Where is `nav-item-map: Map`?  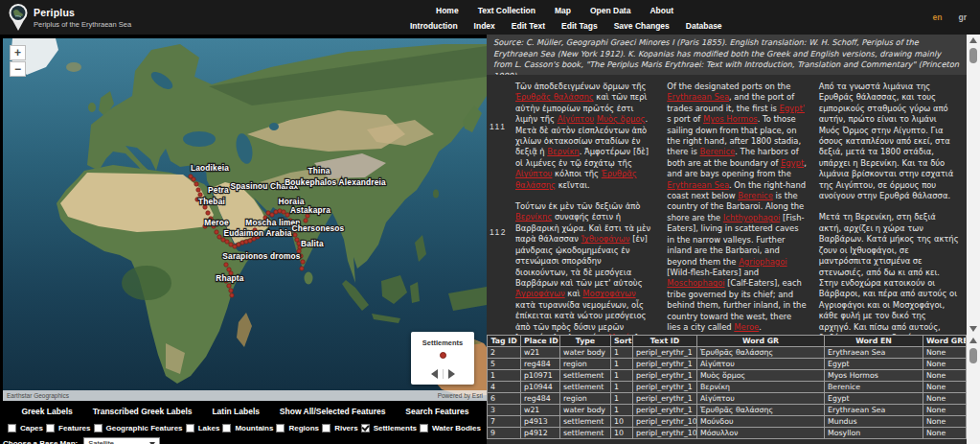
nav-item-map: Map is located at coordinates (563, 11).